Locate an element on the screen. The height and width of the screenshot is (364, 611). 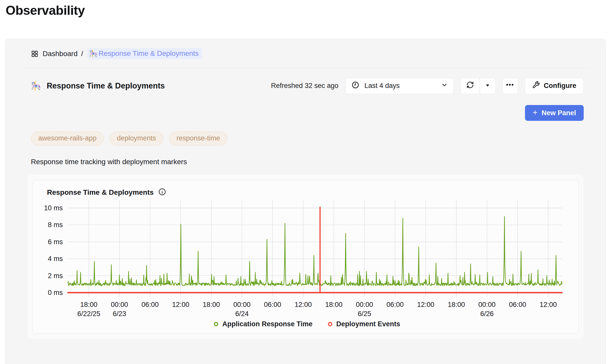
refresh-button-group is located at coordinates (478, 86).